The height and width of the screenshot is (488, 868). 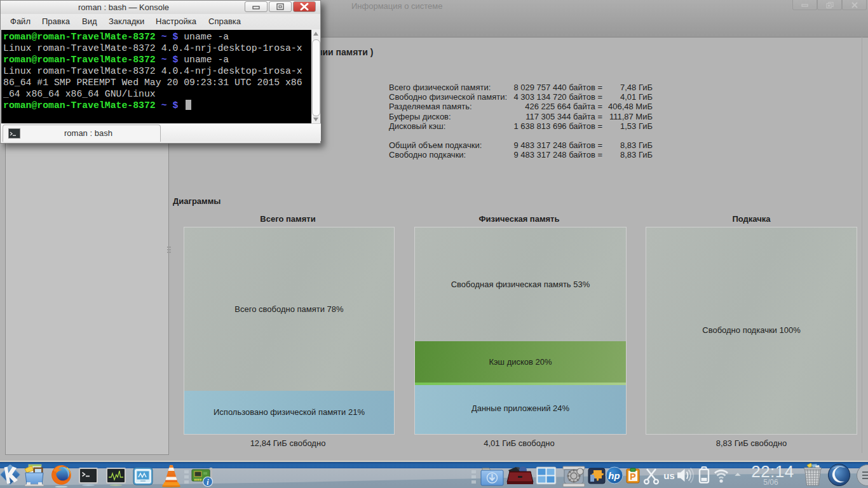 What do you see at coordinates (614, 475) in the screenshot?
I see `svg-text: hp` at bounding box center [614, 475].